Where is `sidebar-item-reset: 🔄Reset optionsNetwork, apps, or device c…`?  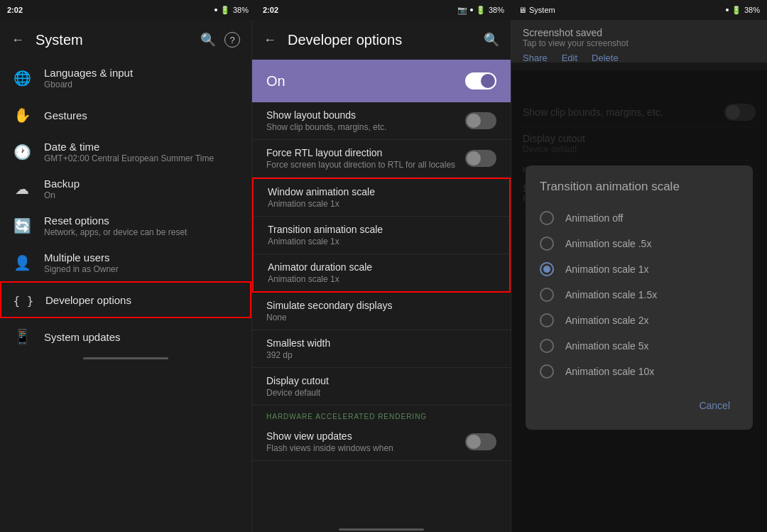
sidebar-item-reset: 🔄Reset optionsNetwork, apps, or device c… is located at coordinates (126, 226).